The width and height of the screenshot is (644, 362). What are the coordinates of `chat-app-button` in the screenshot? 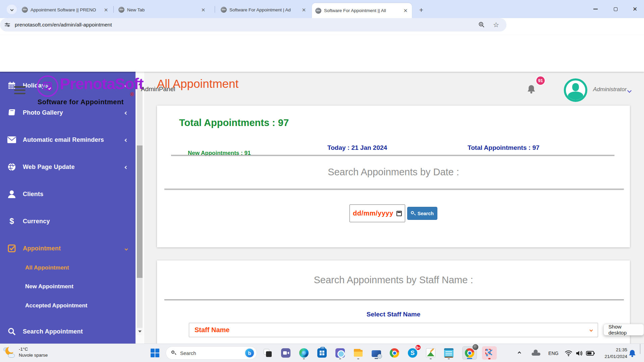 It's located at (286, 353).